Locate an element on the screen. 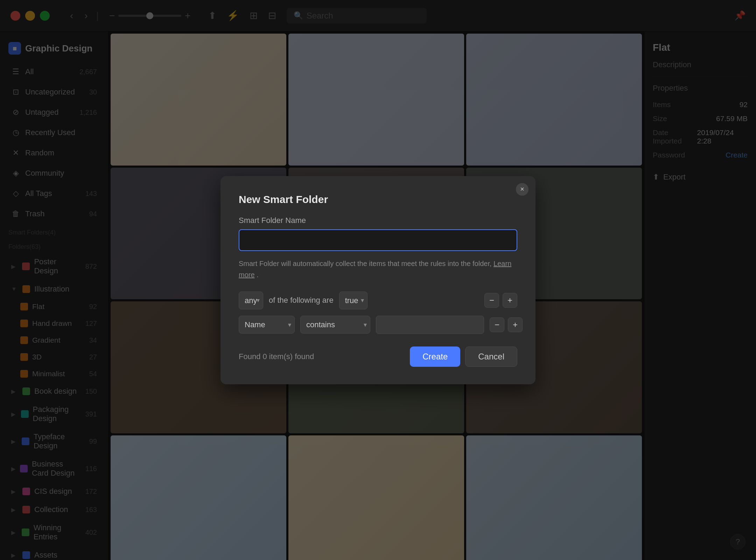 Image resolution: width=756 pixels, height=560 pixels. rule-plus-button: + is located at coordinates (510, 300).